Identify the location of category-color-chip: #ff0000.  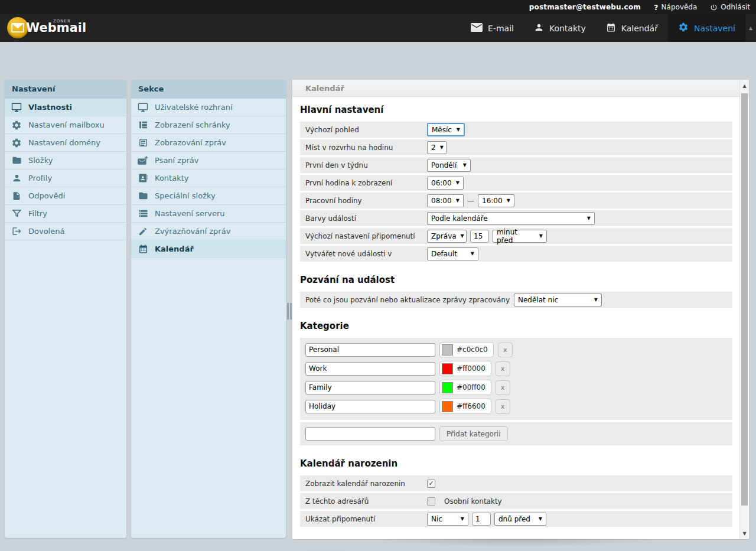
(465, 369).